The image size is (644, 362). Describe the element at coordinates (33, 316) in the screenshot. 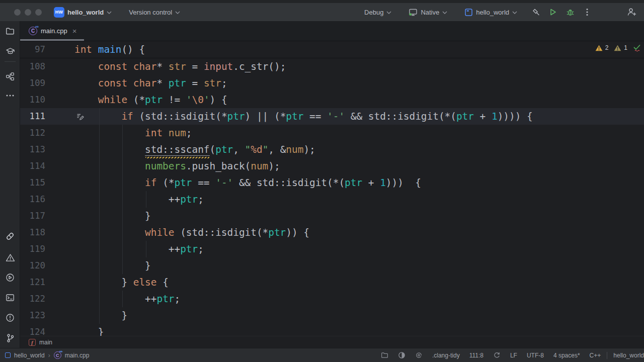

I see `line-number: 123` at that location.